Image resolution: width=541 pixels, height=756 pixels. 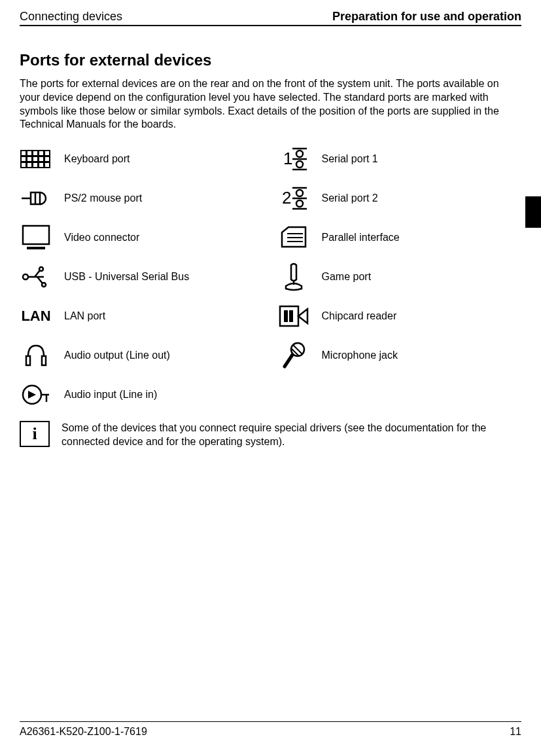 I want to click on page-footer: A26361-K520-Z100-1-7619 11, so click(x=271, y=729).